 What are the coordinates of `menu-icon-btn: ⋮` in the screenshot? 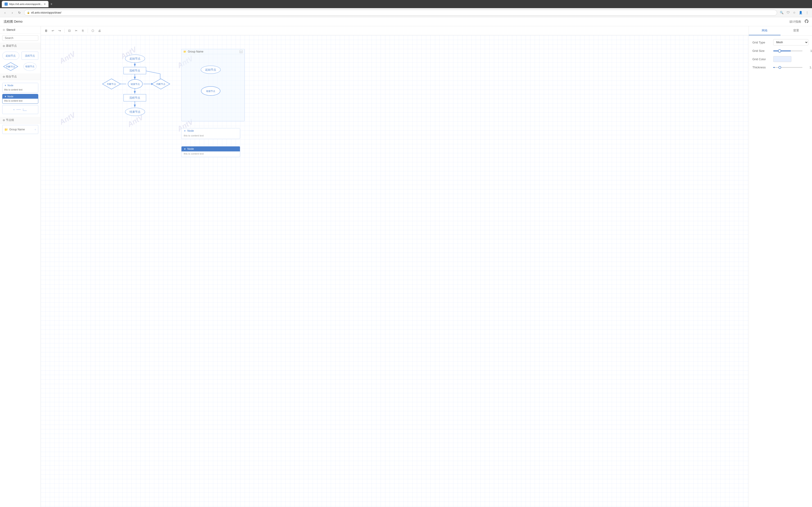 It's located at (807, 13).